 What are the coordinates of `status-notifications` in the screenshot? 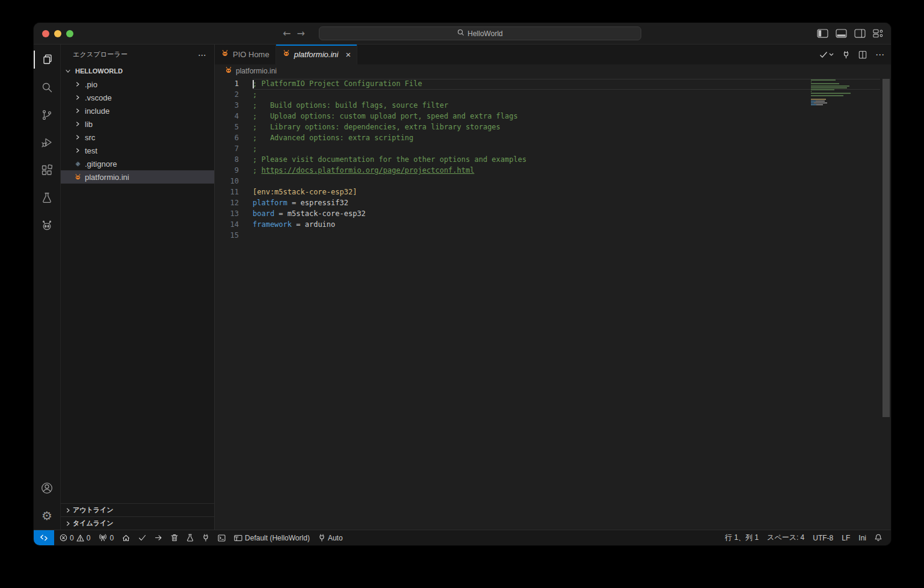 It's located at (878, 538).